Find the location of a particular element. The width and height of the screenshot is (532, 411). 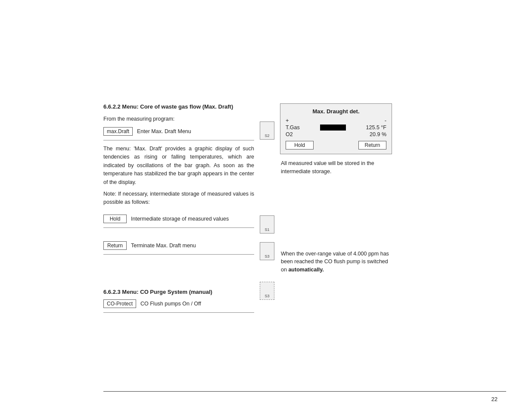

s3-top-button: S3 is located at coordinates (267, 251).